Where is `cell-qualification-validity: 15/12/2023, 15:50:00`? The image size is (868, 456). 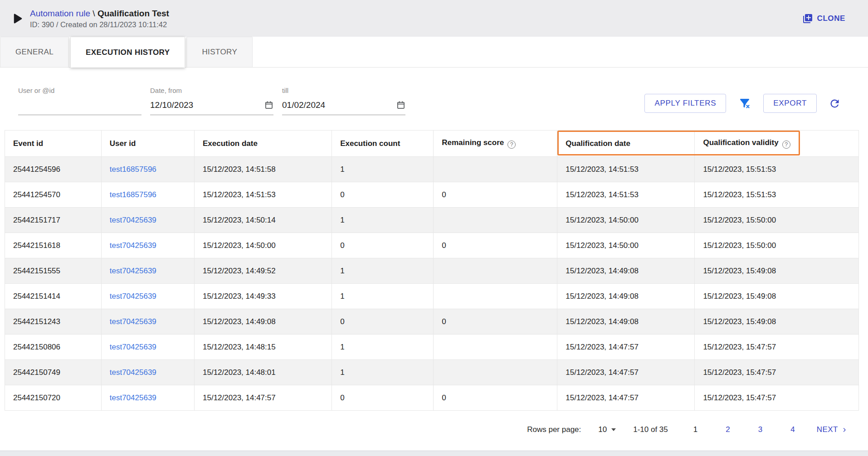
cell-qualification-validity: 15/12/2023, 15:50:00 is located at coordinates (777, 246).